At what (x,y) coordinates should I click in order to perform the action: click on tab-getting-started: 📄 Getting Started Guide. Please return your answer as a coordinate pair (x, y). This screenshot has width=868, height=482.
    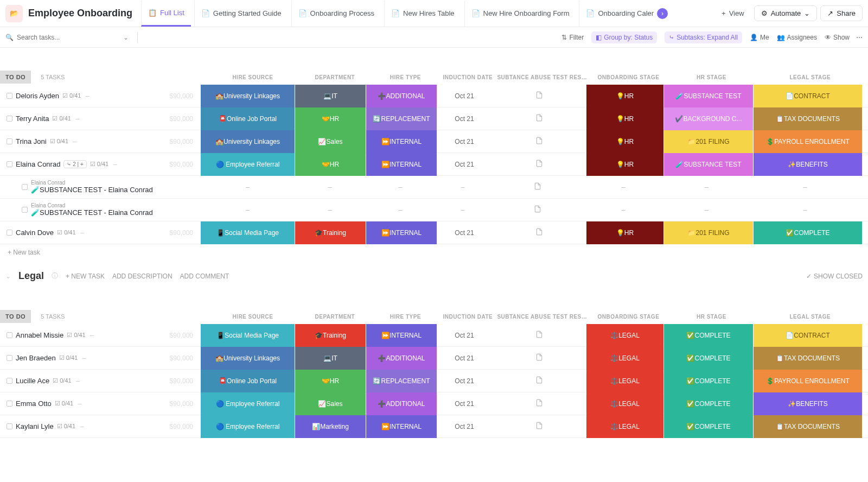
    Looking at the image, I should click on (241, 14).